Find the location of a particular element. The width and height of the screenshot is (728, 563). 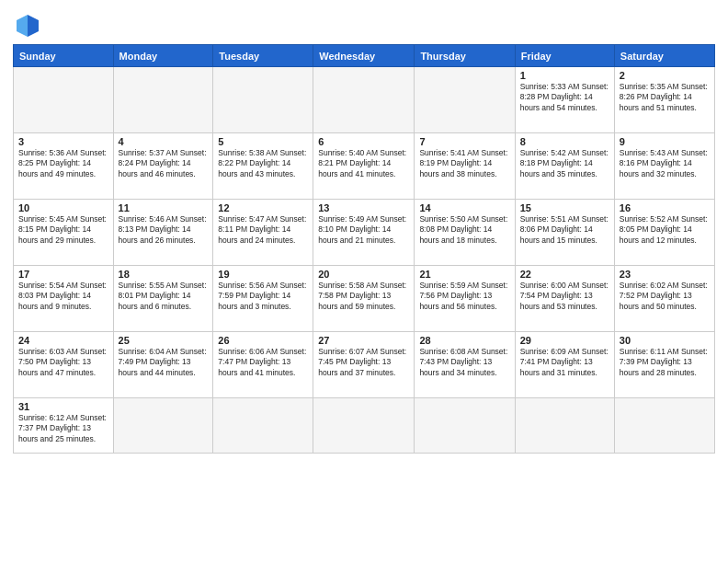

calendar-week-row: 31Sunrise: 6:12 AM Sunset: 7:37 PM Dayli… is located at coordinates (364, 426).